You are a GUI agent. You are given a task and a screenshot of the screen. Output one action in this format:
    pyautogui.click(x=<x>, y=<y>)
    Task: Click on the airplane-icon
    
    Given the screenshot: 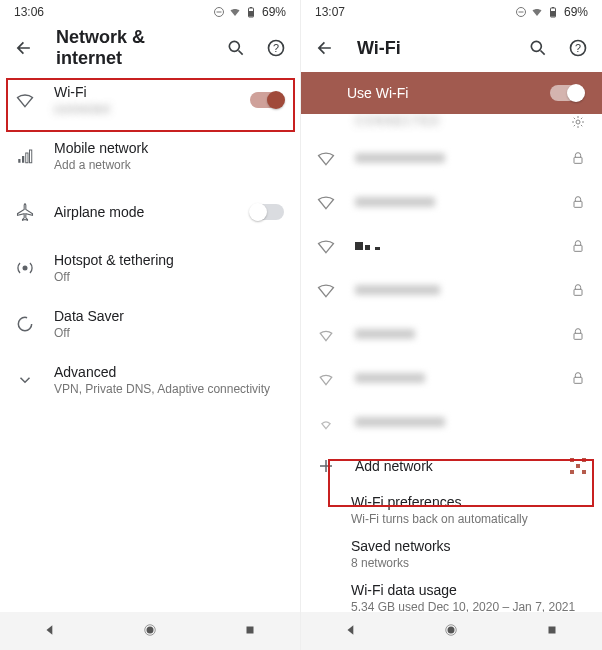 What is the action you would take?
    pyautogui.click(x=25, y=212)
    